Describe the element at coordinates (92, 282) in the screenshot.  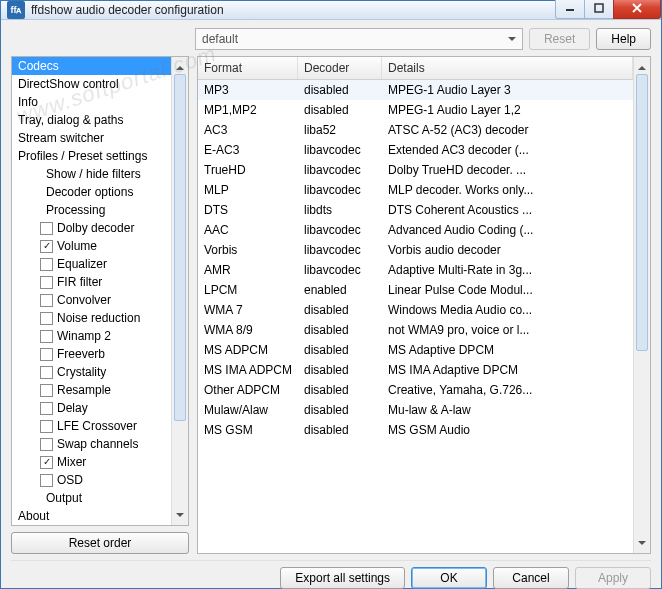
I see `tree-node: FIR filter` at that location.